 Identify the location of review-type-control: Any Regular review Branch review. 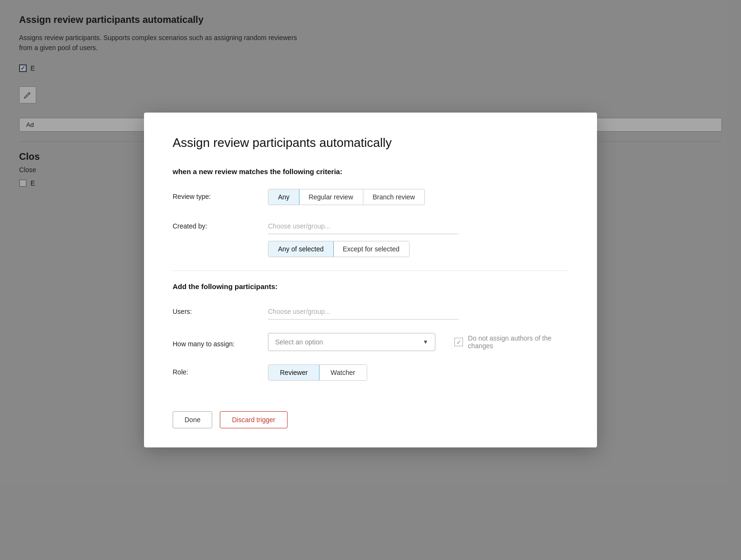
(418, 197).